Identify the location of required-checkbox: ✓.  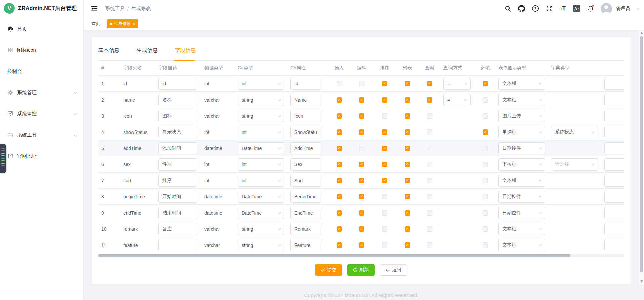
(485, 132).